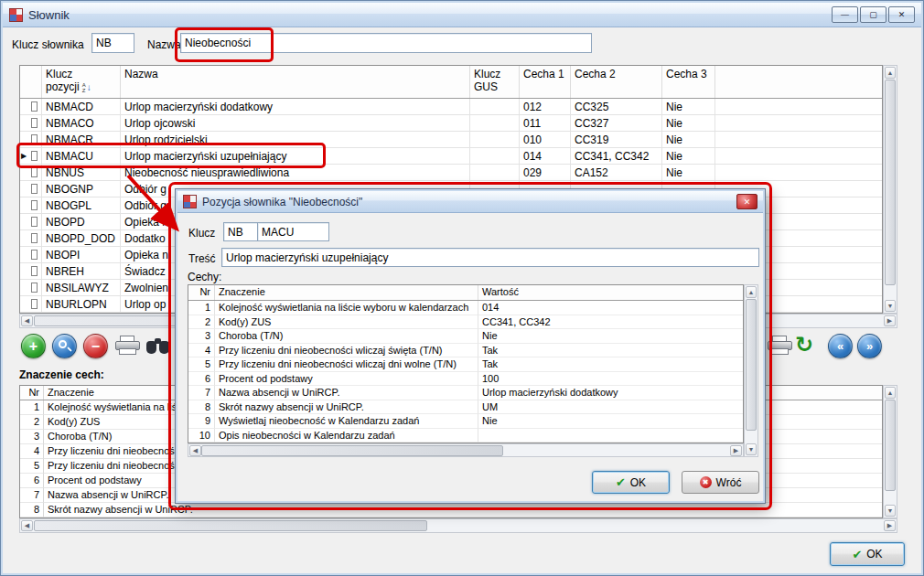  I want to click on cell-wartosc, so click(611, 436).